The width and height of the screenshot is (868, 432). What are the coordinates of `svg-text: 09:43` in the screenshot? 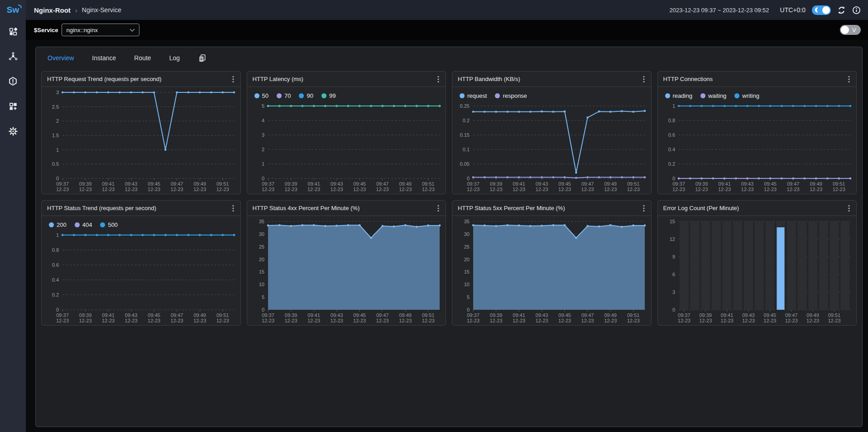 It's located at (748, 315).